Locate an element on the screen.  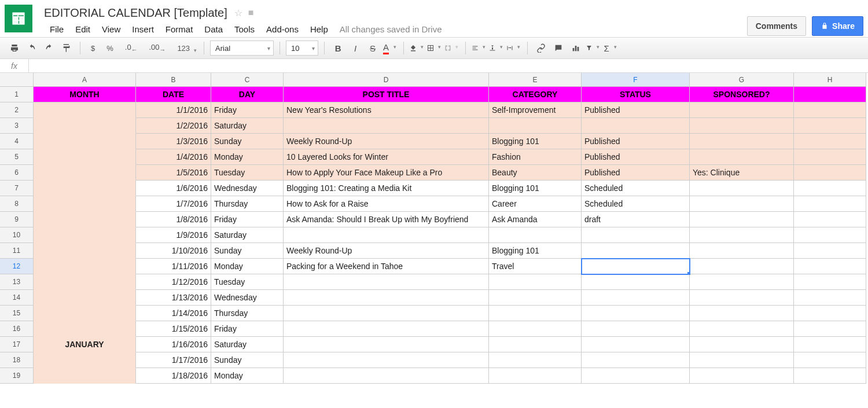
cell: 1/4/2016 is located at coordinates (174, 157).